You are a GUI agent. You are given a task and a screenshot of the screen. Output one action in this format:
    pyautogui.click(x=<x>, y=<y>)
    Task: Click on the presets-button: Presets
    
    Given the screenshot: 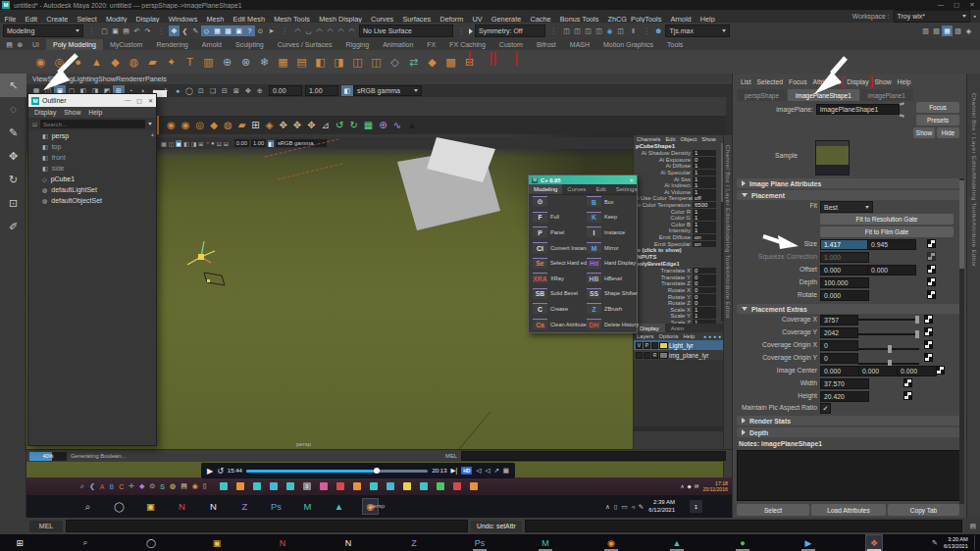 What is the action you would take?
    pyautogui.click(x=938, y=120)
    